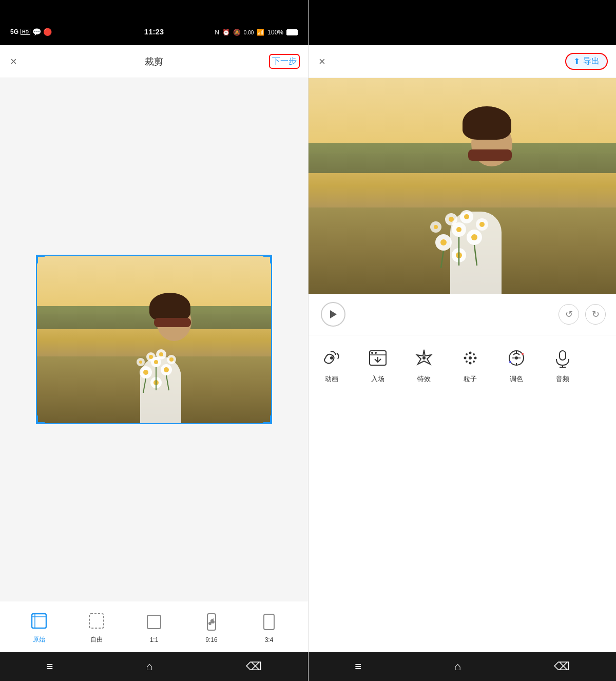 Image resolution: width=616 pixels, height=681 pixels. What do you see at coordinates (149, 667) in the screenshot?
I see `left-home-icon: ⌂` at bounding box center [149, 667].